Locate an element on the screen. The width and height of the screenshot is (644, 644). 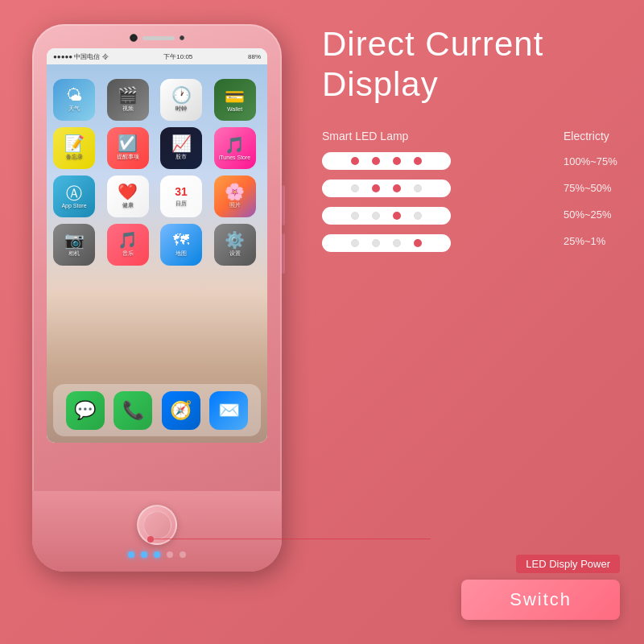
settings-label: 设置 is located at coordinates (235, 254).